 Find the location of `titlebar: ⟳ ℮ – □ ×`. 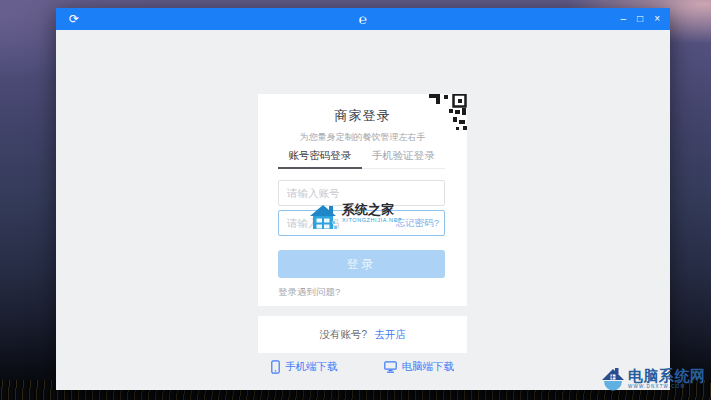

titlebar: ⟳ ℮ – □ × is located at coordinates (363, 19).